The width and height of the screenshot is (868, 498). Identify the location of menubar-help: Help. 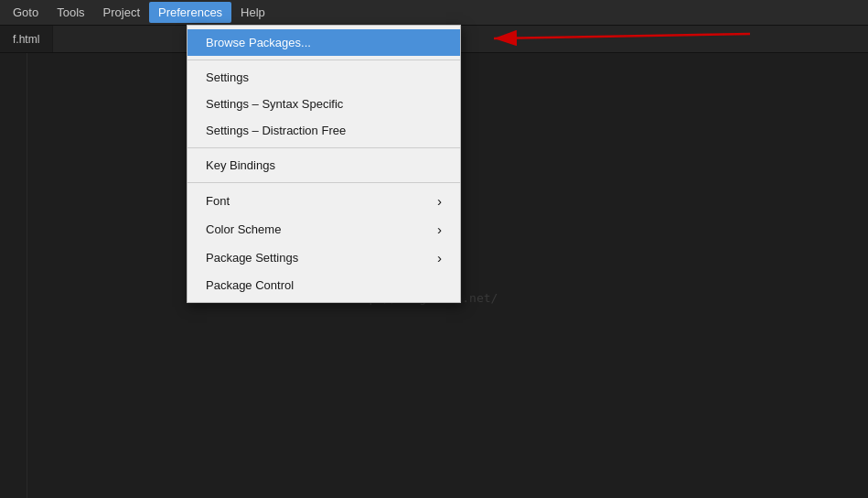
(252, 13).